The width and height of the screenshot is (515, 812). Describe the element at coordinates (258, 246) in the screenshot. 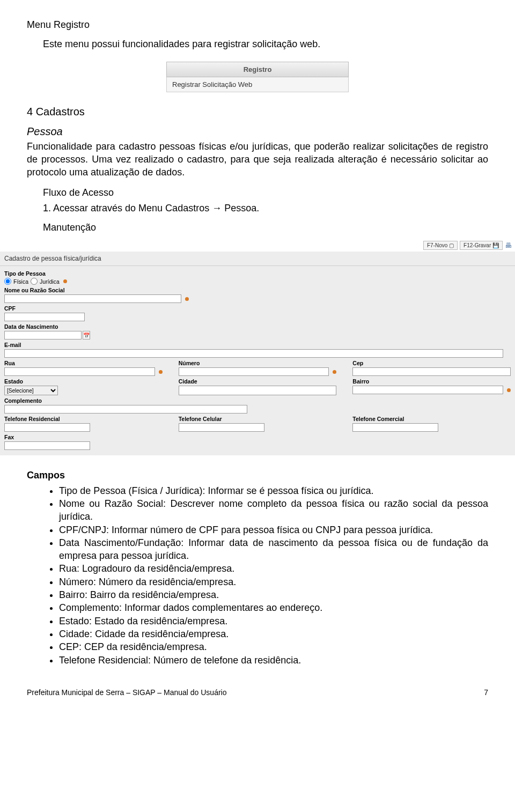

I see `form-toolbar: F7-Novo ▢ F12-Gravar 💾 🖶` at that location.